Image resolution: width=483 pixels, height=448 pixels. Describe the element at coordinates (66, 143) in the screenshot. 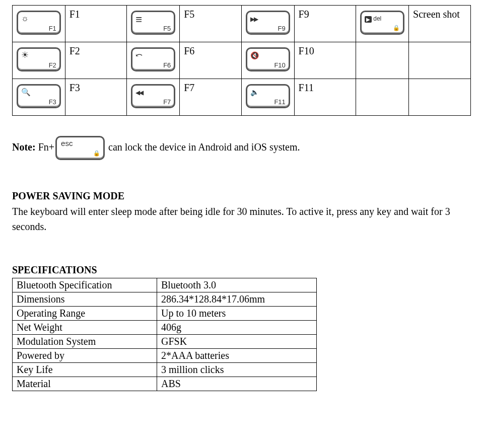

I see `esc-key-label: esc` at that location.